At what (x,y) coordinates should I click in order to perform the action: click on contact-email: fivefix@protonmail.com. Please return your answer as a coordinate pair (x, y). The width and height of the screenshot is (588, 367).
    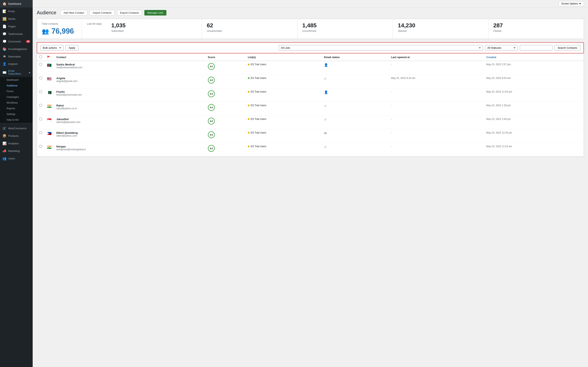
    Looking at the image, I should click on (130, 95).